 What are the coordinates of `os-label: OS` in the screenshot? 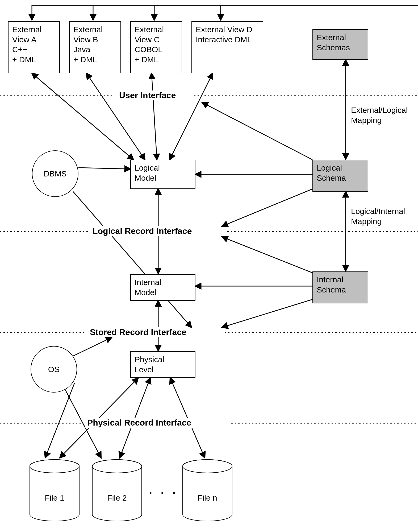 It's located at (54, 369).